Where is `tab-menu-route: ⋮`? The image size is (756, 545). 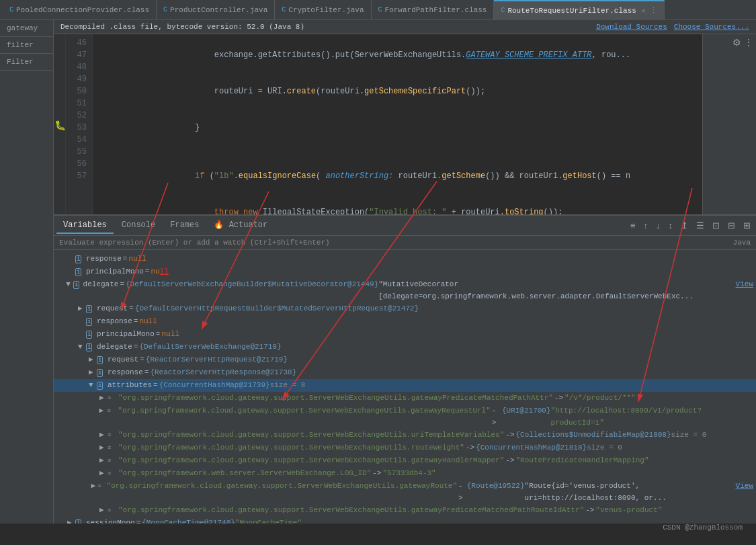
tab-menu-route: ⋮ is located at coordinates (653, 11).